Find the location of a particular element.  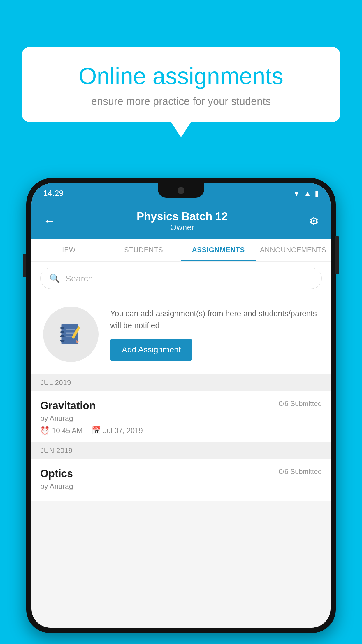

meta-time-gravitation: ⏰ 10:45 AM is located at coordinates (61, 430).